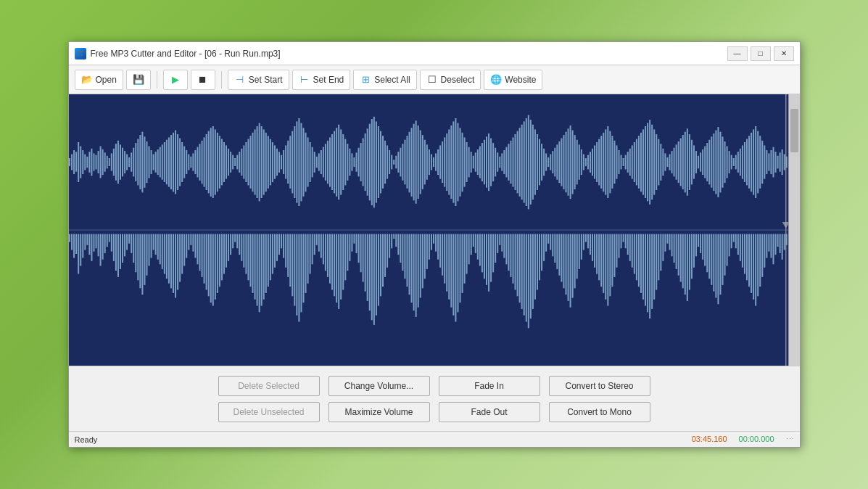  I want to click on toolbar: 📂 Open 💾 ▶ ⏹ ⊣ Set Start ⊢ Set End ⊞ Sel…, so click(434, 80).